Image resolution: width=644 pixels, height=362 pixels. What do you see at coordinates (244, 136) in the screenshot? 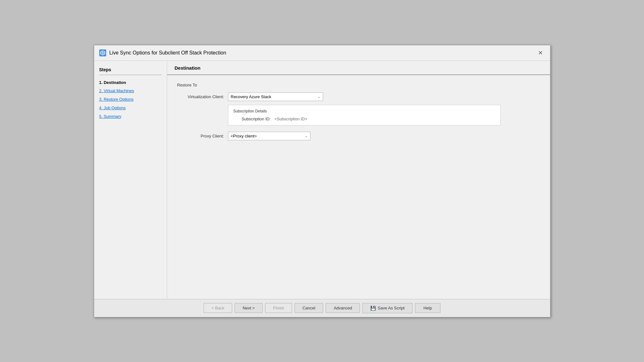
I see `proxy-client-value: <Proxy client>` at bounding box center [244, 136].